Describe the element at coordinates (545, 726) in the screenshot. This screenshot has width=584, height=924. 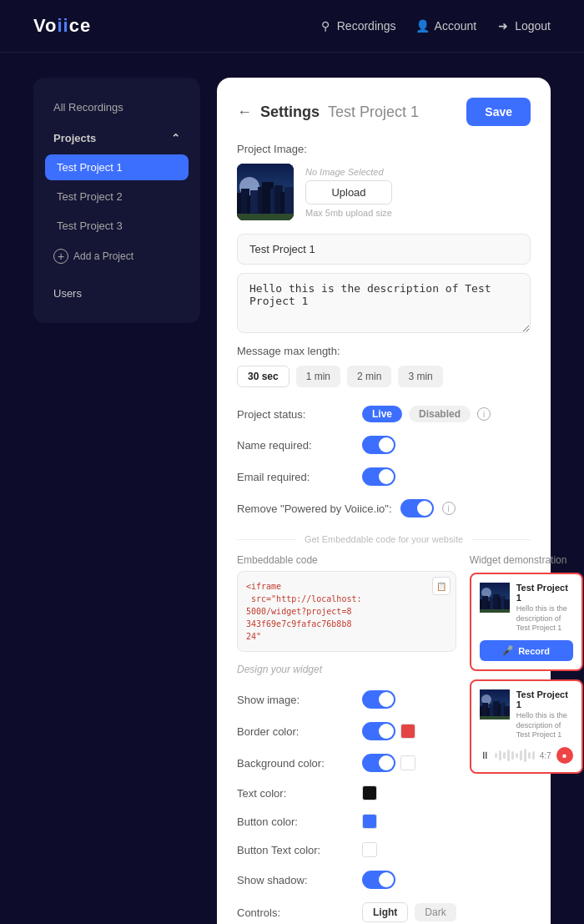
I see `widget-2-desc: Hello this is the description of Test Pr…` at that location.